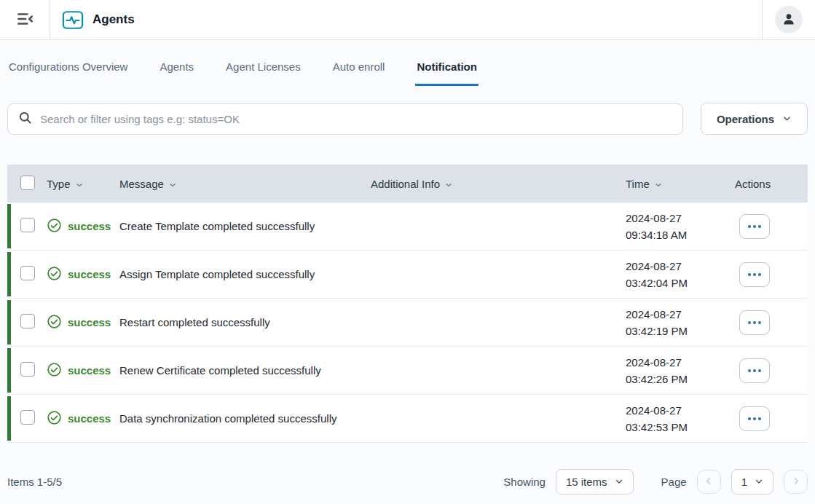  Describe the element at coordinates (789, 20) in the screenshot. I see `user-icon` at that location.